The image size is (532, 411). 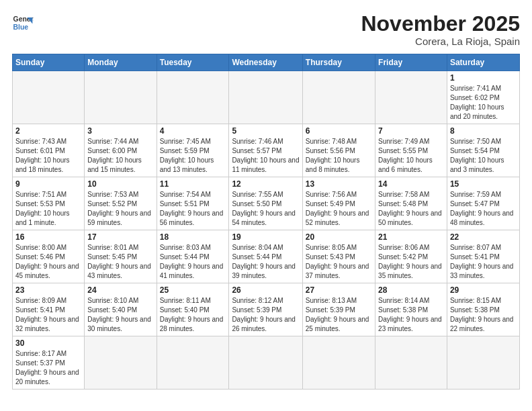 I want to click on day-number: 13, so click(x=339, y=184).